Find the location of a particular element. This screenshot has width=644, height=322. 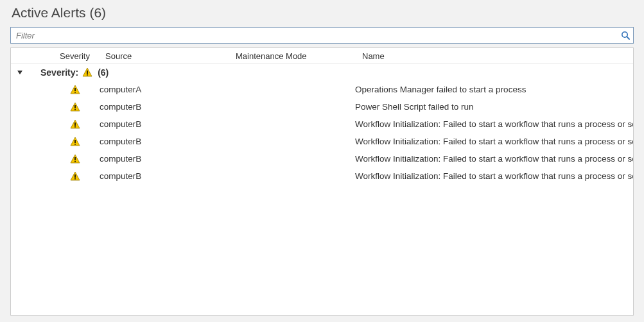

column-header-maintenance: Maintenance Mode is located at coordinates (295, 56).